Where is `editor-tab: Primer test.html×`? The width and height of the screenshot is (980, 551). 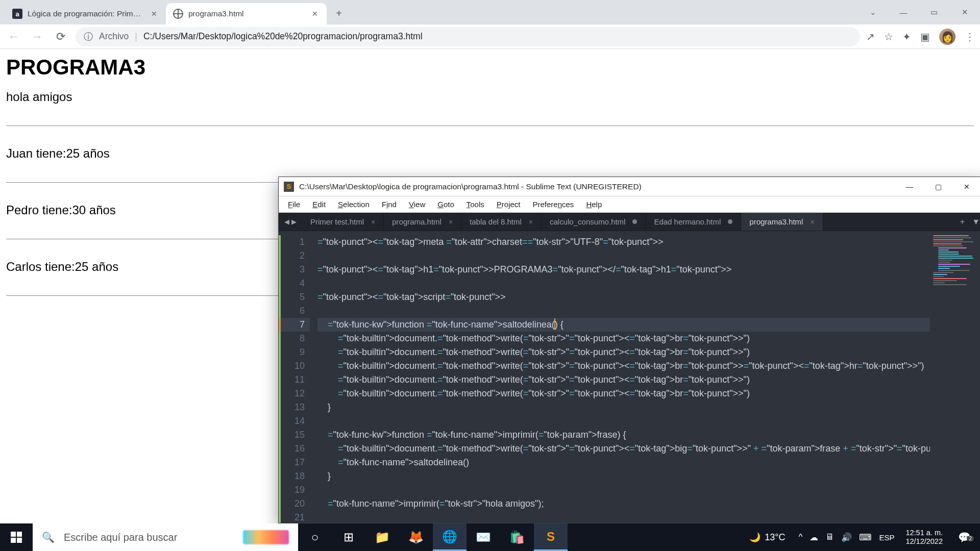
editor-tab: Primer test.html× is located at coordinates (343, 221).